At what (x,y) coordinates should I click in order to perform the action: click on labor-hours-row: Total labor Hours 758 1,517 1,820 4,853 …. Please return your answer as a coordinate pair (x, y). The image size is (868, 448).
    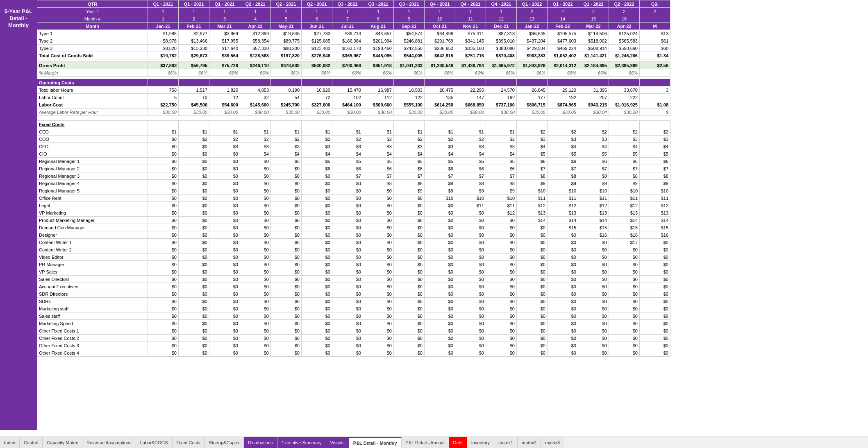
    Looking at the image, I should click on (354, 90).